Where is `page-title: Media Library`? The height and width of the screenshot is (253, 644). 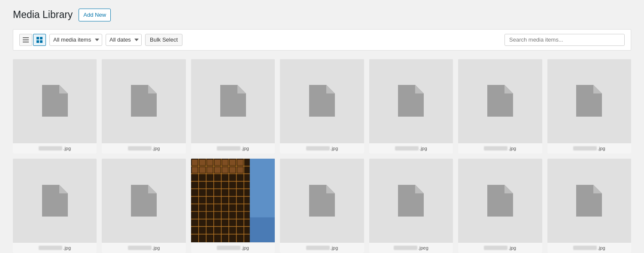
page-title: Media Library is located at coordinates (43, 15).